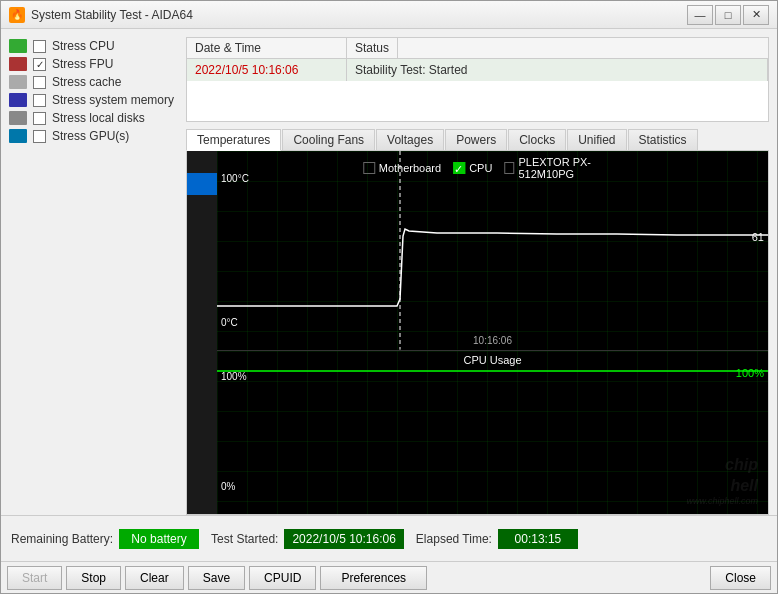 The height and width of the screenshot is (594, 778). What do you see at coordinates (722, 502) in the screenshot?
I see `watermark-url: www.chiphell.com` at bounding box center [722, 502].